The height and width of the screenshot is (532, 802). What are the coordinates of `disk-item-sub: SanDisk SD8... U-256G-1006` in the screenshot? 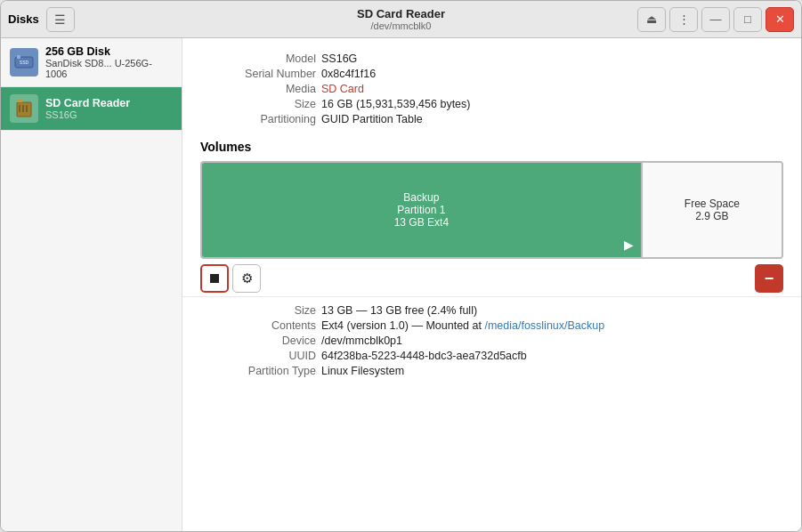 It's located at (109, 69).